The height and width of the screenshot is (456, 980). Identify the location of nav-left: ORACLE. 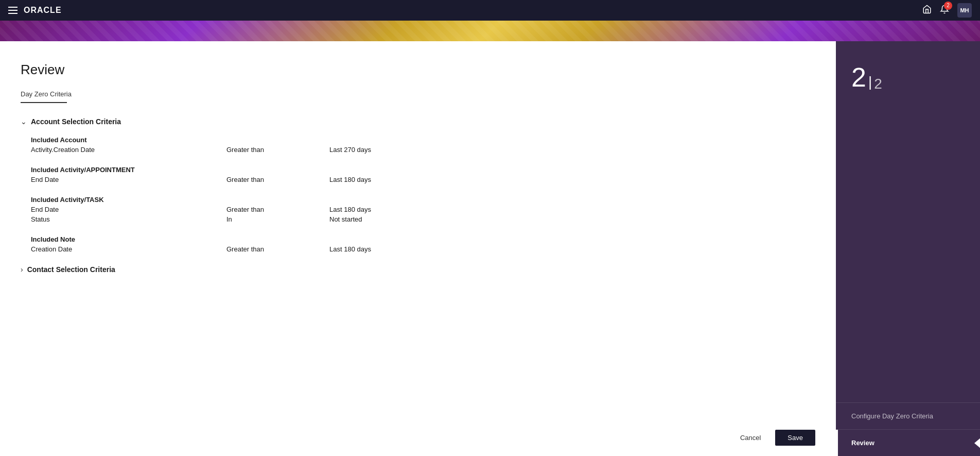
(35, 10).